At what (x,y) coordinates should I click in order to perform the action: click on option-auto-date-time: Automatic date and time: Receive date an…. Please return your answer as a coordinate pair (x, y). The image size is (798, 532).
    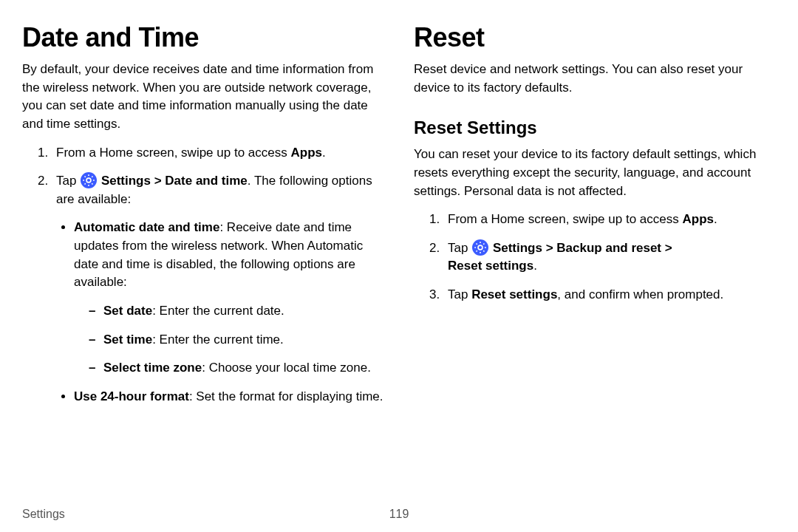
    Looking at the image, I should click on (229, 298).